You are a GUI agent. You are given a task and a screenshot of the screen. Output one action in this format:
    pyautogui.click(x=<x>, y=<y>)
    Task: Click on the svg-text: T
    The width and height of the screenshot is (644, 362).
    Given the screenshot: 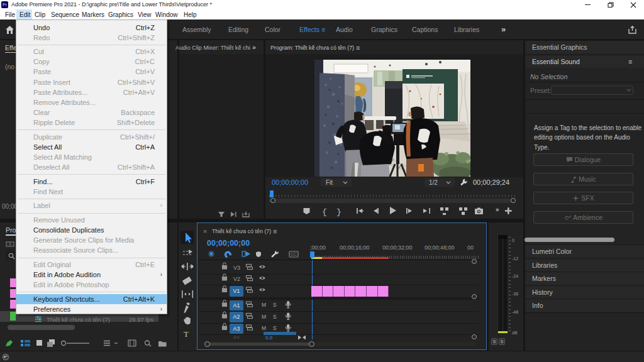 What is the action you would take?
    pyautogui.click(x=186, y=334)
    